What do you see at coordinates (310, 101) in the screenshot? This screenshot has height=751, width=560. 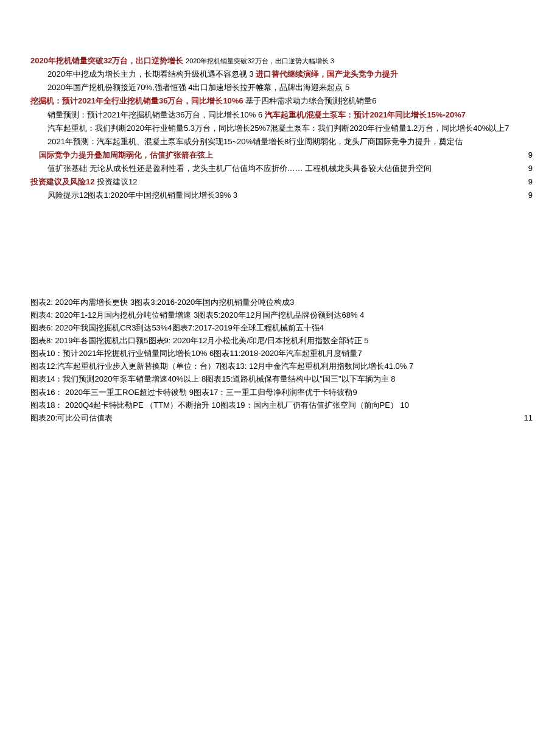 I see `text-forecast-basis: 基于四种需求动力综合预测挖机销量6` at bounding box center [310, 101].